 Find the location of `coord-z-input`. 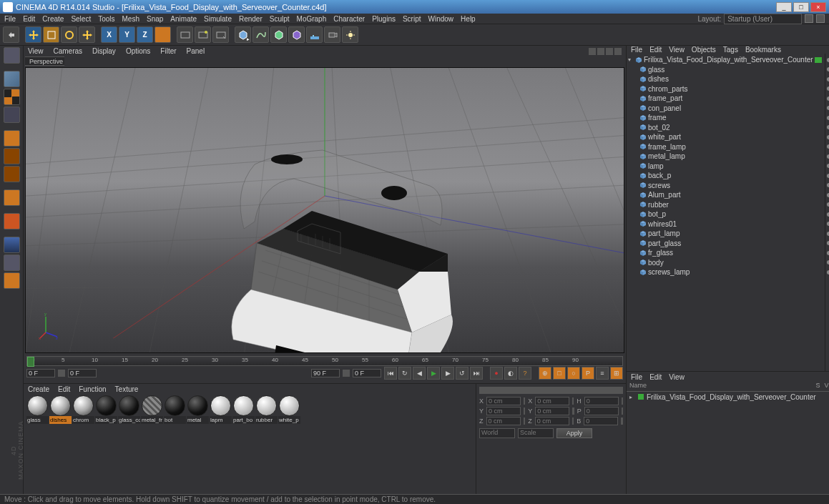

coord-z-input is located at coordinates (504, 421).